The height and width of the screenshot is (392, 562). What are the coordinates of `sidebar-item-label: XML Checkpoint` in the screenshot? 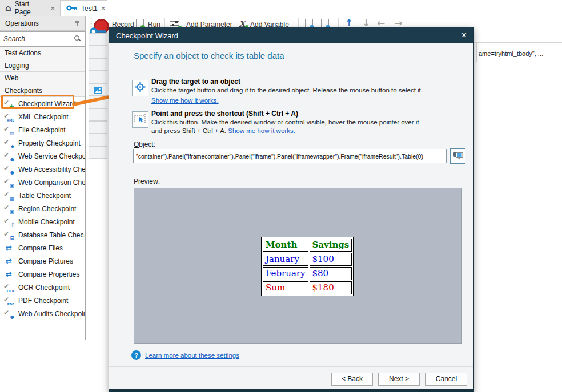 It's located at (43, 117).